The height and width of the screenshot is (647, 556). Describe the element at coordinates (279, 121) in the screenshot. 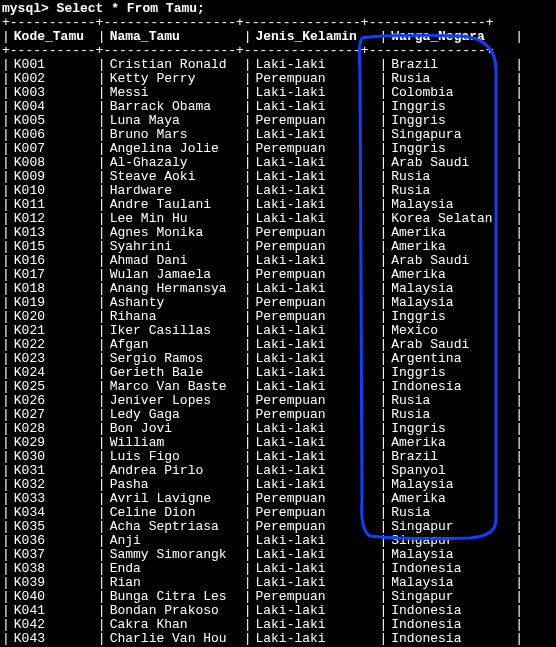

I see `table-row: |K005|Luna Maya|Perempuan|Inggris|` at that location.